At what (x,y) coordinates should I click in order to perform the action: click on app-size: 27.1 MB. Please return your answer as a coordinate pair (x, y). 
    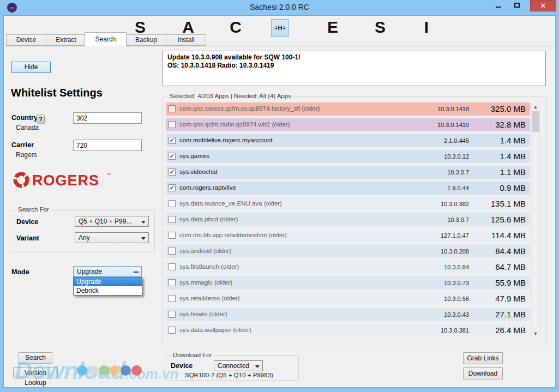
    Looking at the image, I should click on (510, 314).